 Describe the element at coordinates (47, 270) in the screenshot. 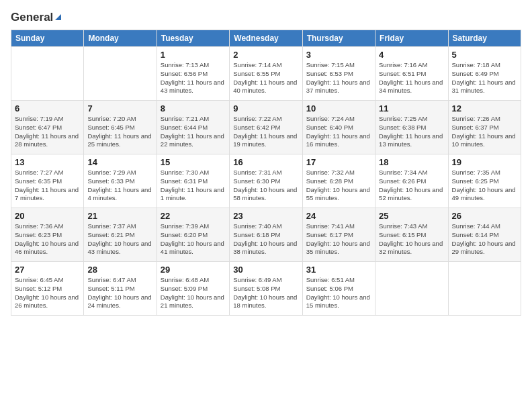

I see `day-number: 27` at that location.